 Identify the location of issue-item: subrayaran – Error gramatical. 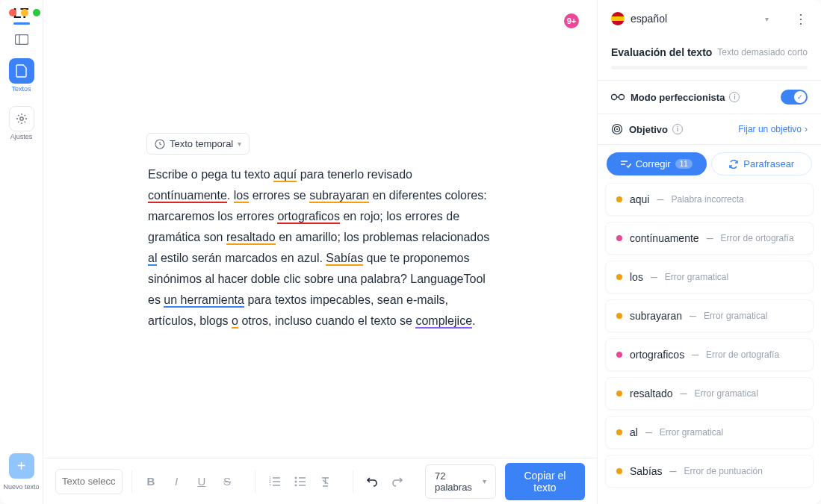
(710, 316).